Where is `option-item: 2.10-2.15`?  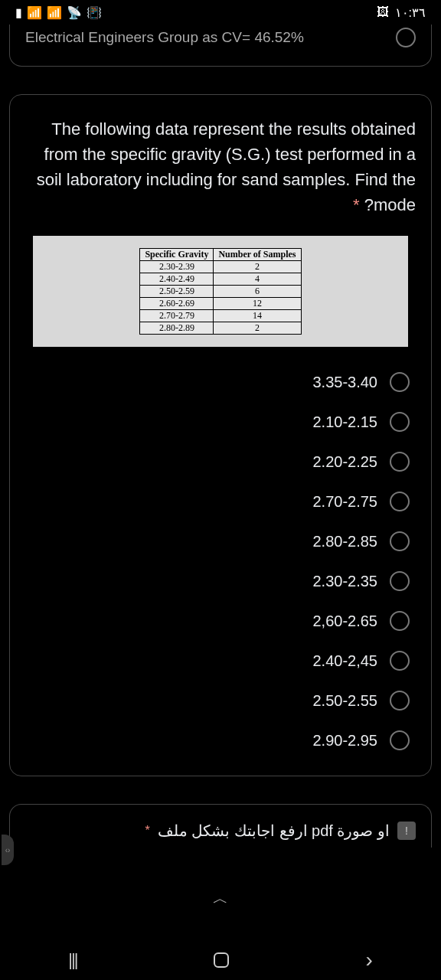
option-item: 2.10-2.15 is located at coordinates (220, 422).